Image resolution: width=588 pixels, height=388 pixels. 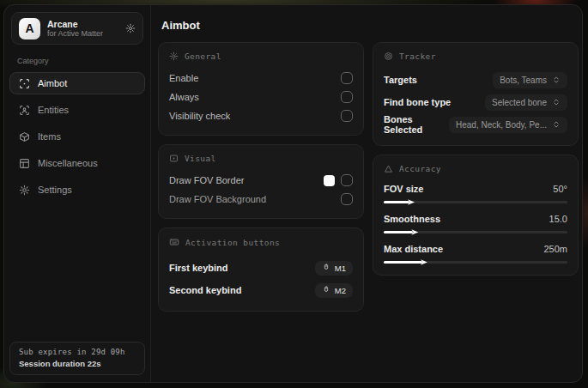 What do you see at coordinates (77, 28) in the screenshot?
I see `brand-card: A Arcane for Active Matter` at bounding box center [77, 28].